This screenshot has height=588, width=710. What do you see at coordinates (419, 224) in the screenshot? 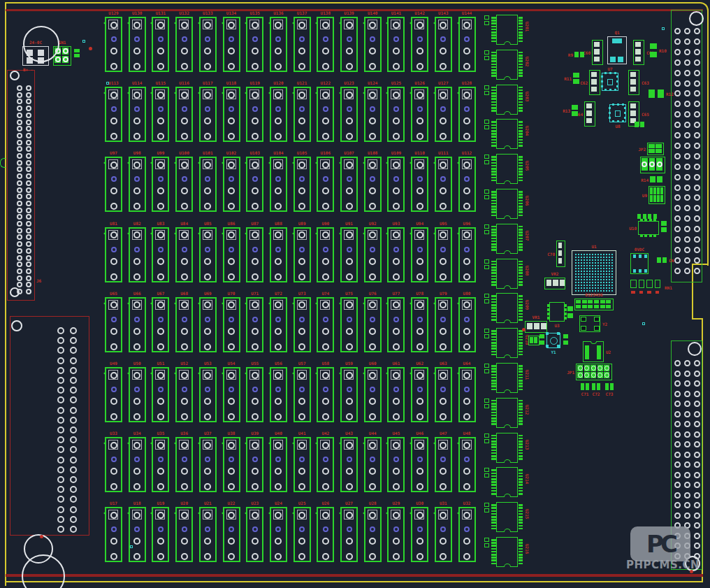
I see `socket-designator: U94` at bounding box center [419, 224].